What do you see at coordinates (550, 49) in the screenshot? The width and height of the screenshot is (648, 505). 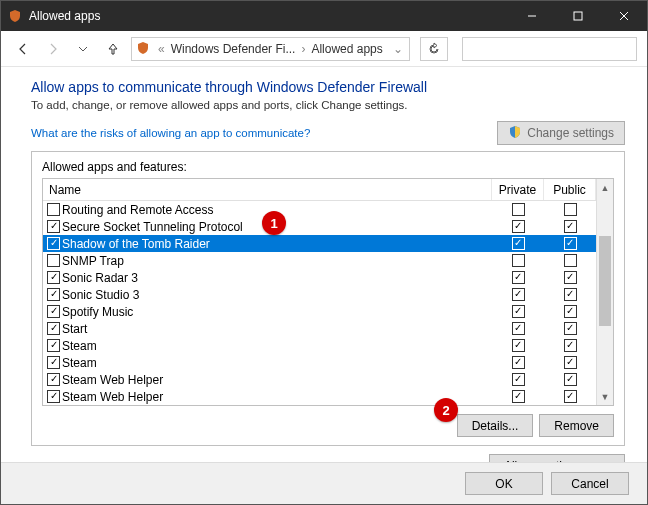 I see `search-input` at bounding box center [550, 49].